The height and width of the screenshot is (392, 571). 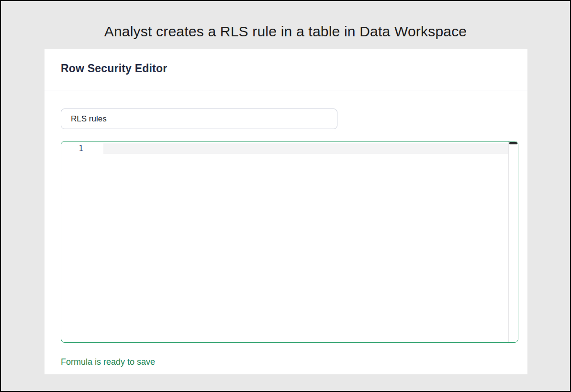 What do you see at coordinates (513, 242) in the screenshot?
I see `scrollbar-track` at bounding box center [513, 242].